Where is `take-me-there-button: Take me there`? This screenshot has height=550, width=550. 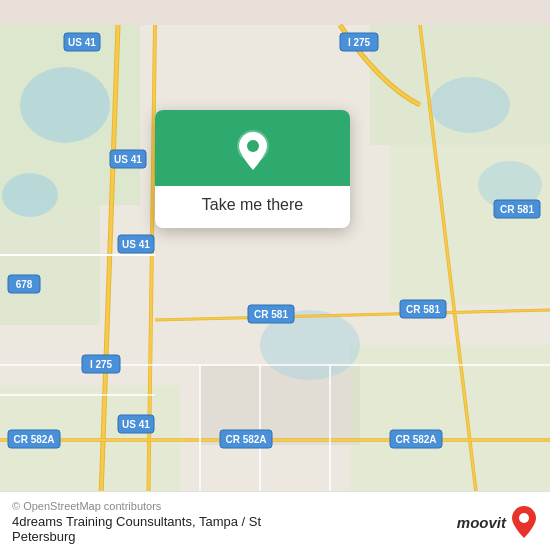 take-me-there-button: Take me there is located at coordinates (252, 205).